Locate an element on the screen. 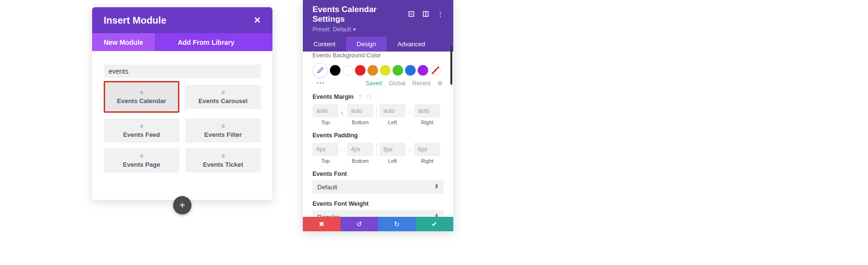  margin-left-input is located at coordinates (393, 111).